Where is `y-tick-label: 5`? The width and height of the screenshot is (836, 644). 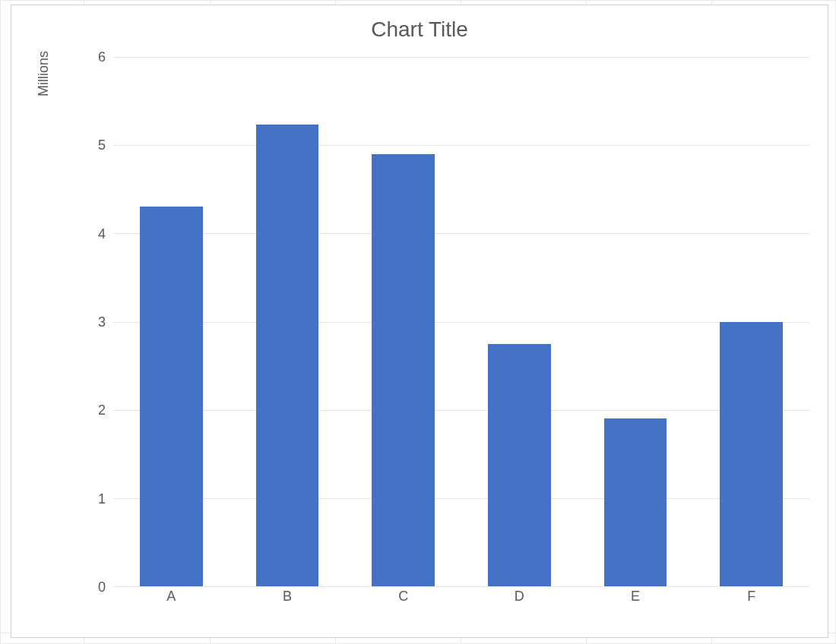
y-tick-label: 5 is located at coordinates (85, 146).